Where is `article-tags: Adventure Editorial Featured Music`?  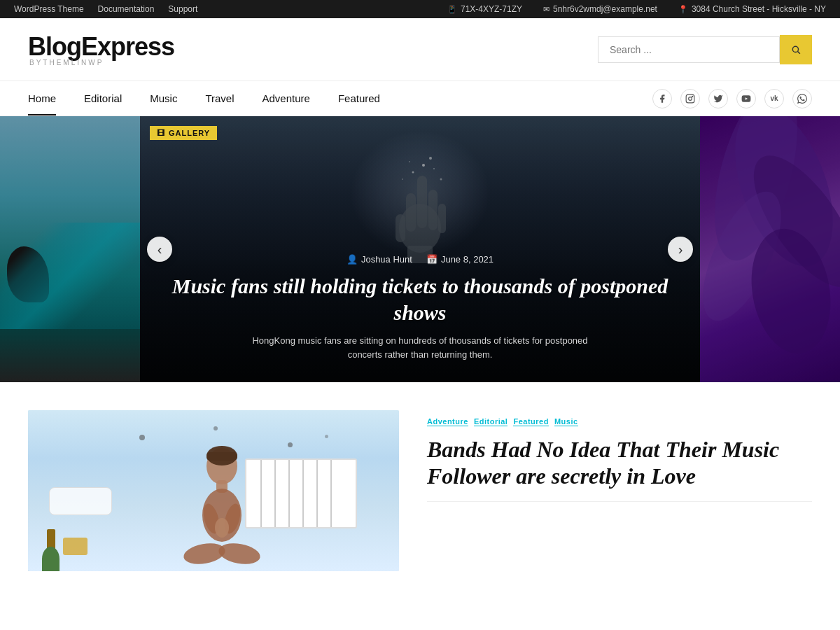
article-tags: Adventure Editorial Featured Music is located at coordinates (620, 421).